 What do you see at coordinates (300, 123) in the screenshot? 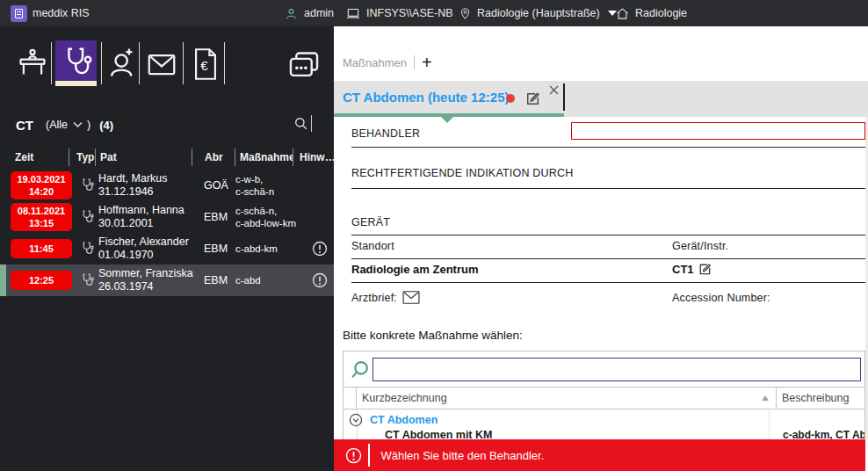
I see `search-icon` at bounding box center [300, 123].